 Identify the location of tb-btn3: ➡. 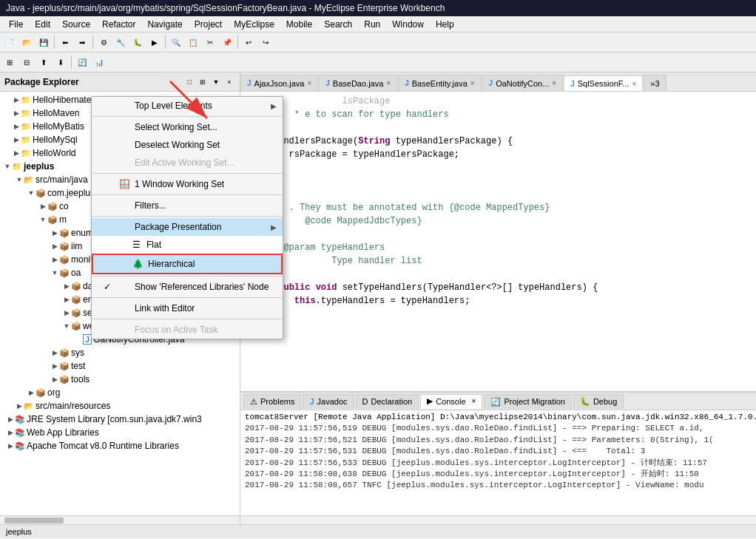
(82, 42).